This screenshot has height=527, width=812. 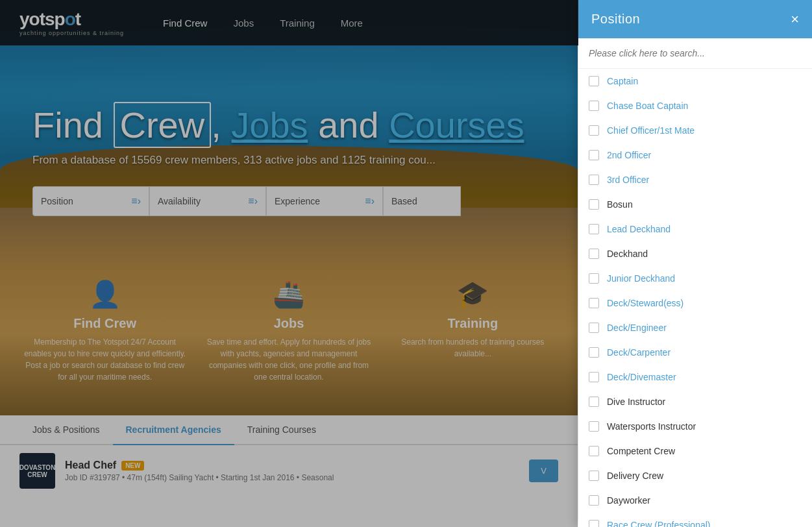 I want to click on position-list-item: Deck/Engineer, so click(x=695, y=328).